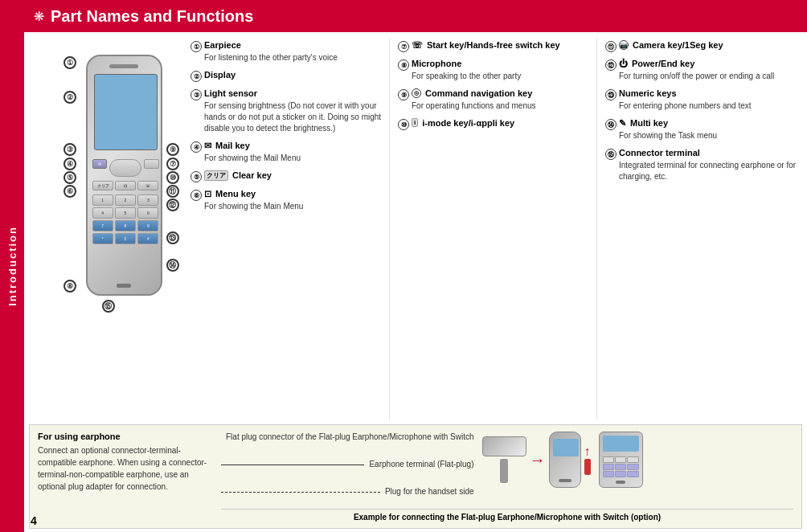  I want to click on multi-key-body: For showing the Task menu, so click(710, 136).